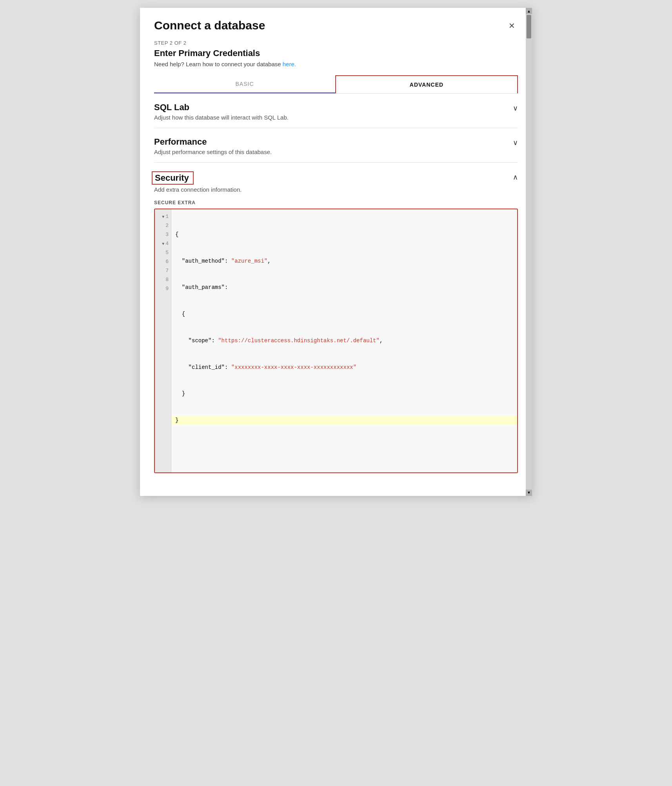 The width and height of the screenshot is (672, 786). I want to click on line-num-4: ▼ 4, so click(163, 244).